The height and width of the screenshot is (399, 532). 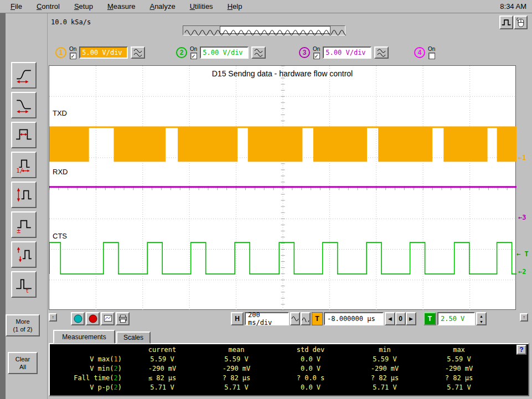 What do you see at coordinates (17, 7) in the screenshot?
I see `menu-file: File` at bounding box center [17, 7].